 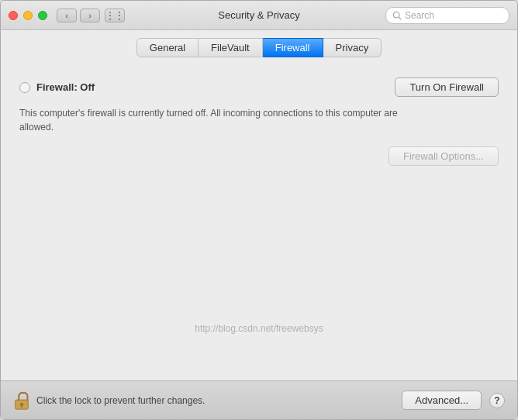 I want to click on watermark: http://blog.csdn.net/freewebsys, so click(x=259, y=329).